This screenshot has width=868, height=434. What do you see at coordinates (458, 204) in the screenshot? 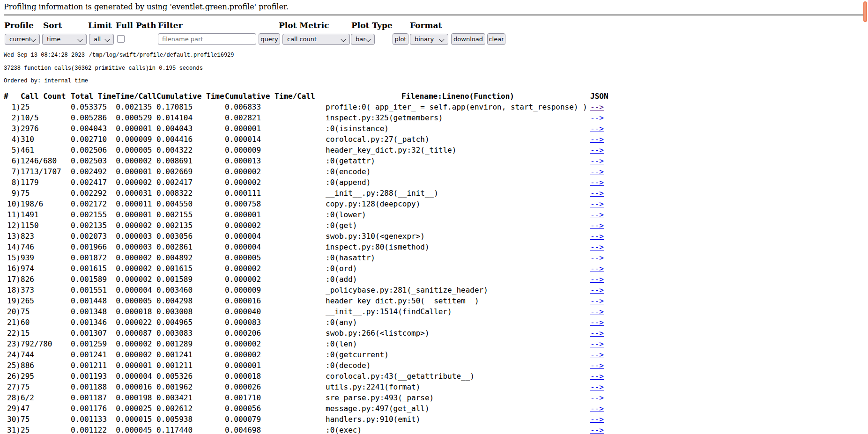
I see `filename: copy.py:128(deepcopy)` at bounding box center [458, 204].